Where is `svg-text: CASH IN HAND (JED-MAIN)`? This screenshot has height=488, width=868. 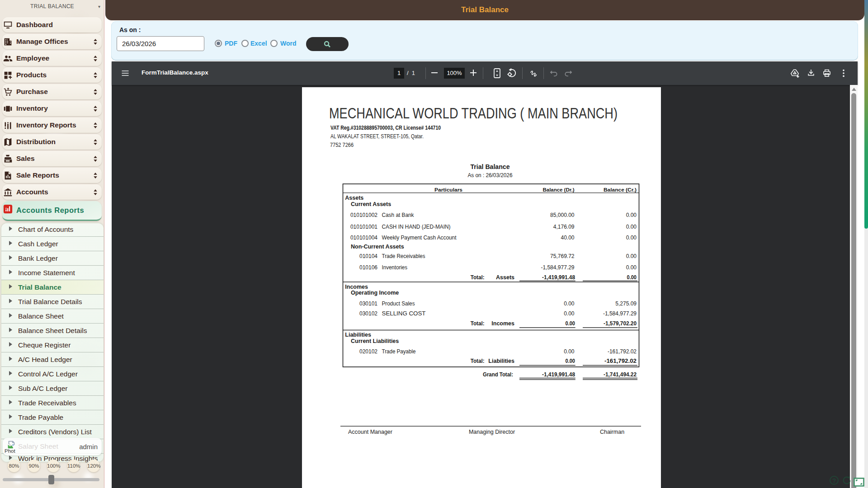
svg-text: CASH IN HAND (JED-MAIN) is located at coordinates (416, 227).